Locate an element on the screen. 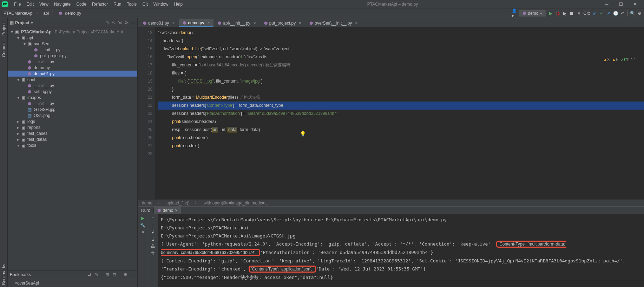  project-header-label: Project is located at coordinates (22, 23).